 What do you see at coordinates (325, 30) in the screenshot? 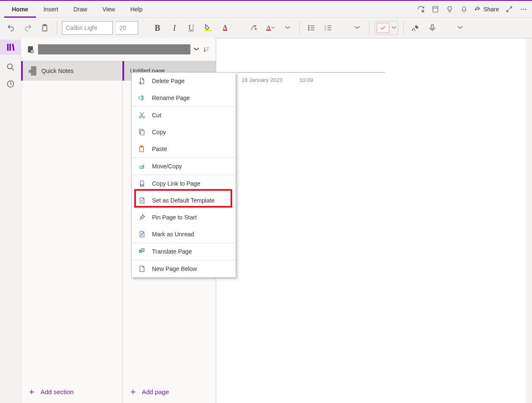
I see `svg-text: 3` at bounding box center [325, 30].